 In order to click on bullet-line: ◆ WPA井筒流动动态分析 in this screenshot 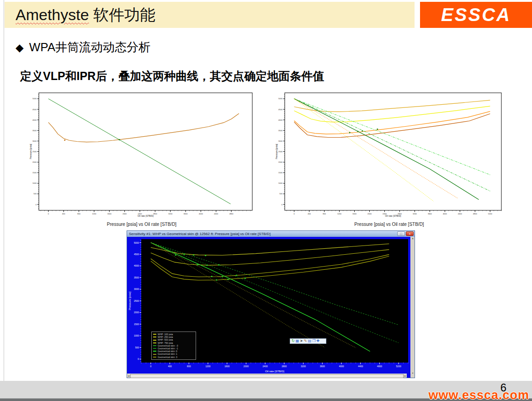, I will do `click(83, 48)`.